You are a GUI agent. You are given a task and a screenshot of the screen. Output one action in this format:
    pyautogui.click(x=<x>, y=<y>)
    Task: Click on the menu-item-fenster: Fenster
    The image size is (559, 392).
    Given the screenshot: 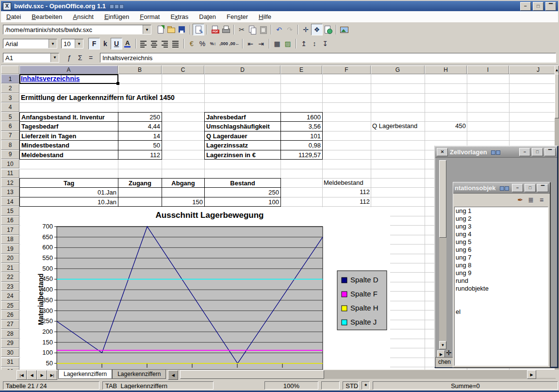 What is the action you would take?
    pyautogui.click(x=237, y=16)
    